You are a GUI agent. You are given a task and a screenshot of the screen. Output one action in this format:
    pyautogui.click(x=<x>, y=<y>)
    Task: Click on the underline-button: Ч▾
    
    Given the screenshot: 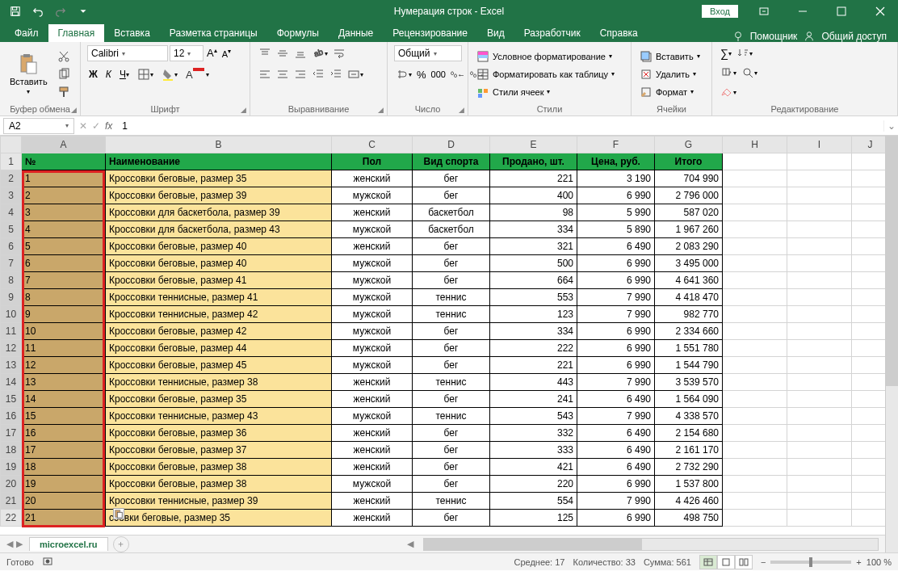 What is the action you would take?
    pyautogui.click(x=124, y=74)
    